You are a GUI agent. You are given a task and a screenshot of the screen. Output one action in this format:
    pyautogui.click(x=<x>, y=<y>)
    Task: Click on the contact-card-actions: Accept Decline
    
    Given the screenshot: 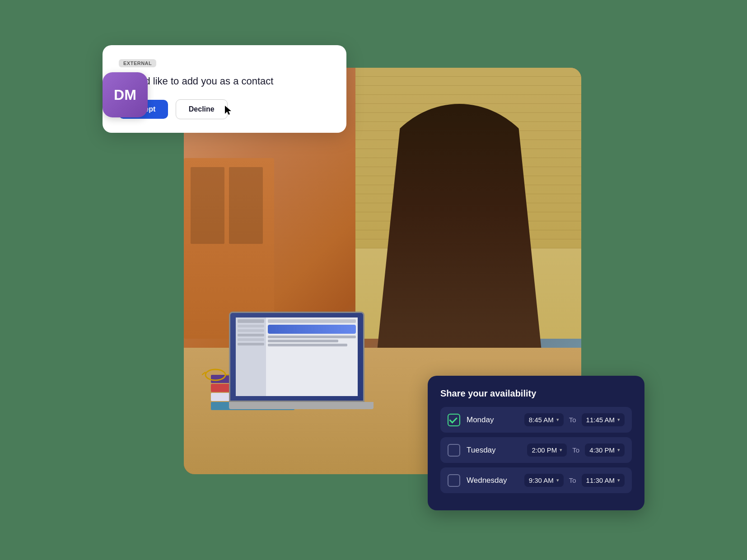 What is the action you would take?
    pyautogui.click(x=224, y=109)
    